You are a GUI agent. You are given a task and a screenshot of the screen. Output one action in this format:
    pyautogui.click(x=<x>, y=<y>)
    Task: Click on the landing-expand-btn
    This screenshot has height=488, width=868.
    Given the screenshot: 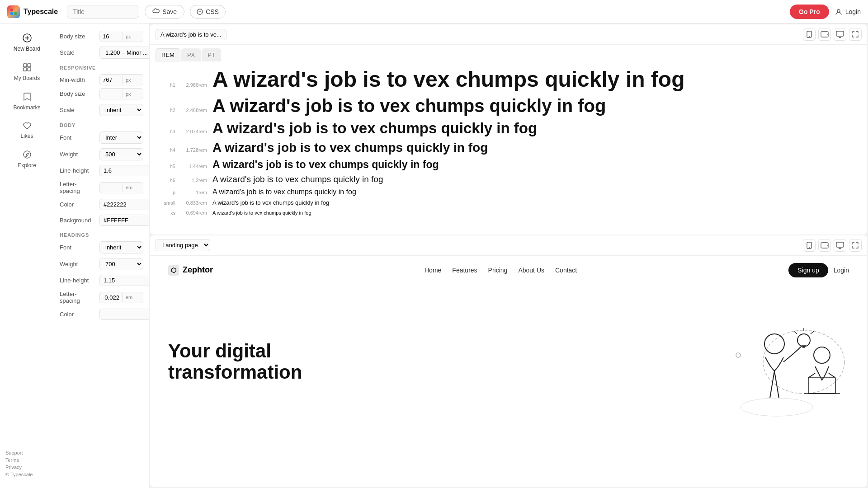 What is the action you would take?
    pyautogui.click(x=855, y=245)
    